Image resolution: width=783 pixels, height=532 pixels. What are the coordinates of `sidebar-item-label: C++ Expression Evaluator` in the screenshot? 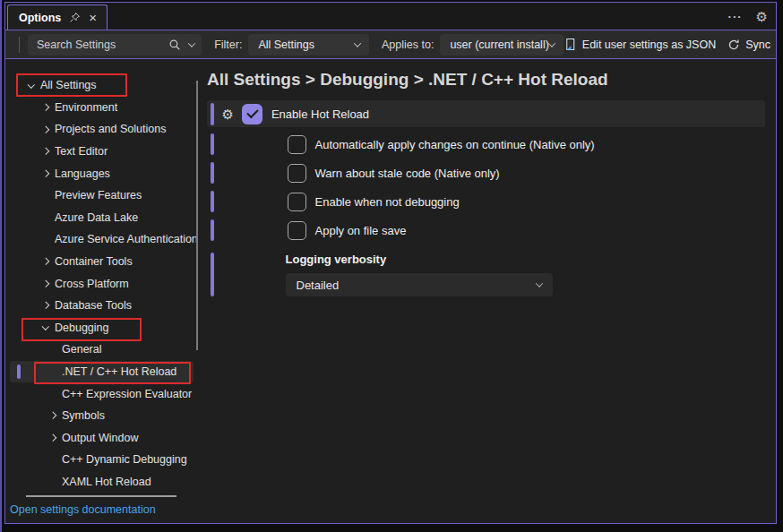 It's located at (127, 394).